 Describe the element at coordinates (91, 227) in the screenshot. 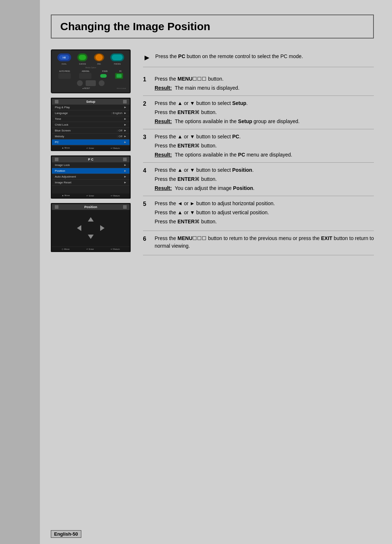

I see `position-screen: Position ◇ Move` at that location.